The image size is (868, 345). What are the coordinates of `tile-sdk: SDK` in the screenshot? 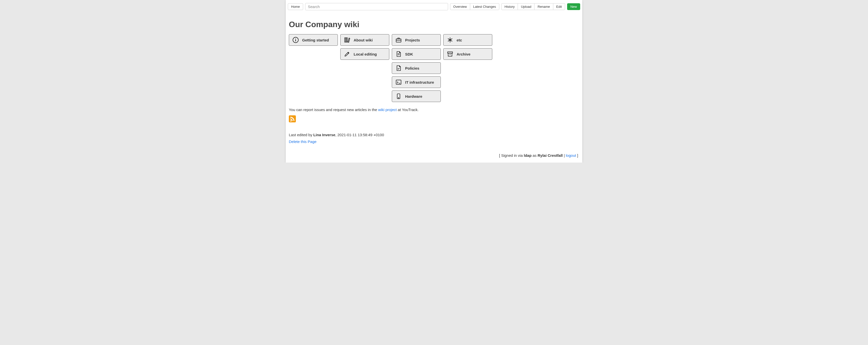 It's located at (416, 54).